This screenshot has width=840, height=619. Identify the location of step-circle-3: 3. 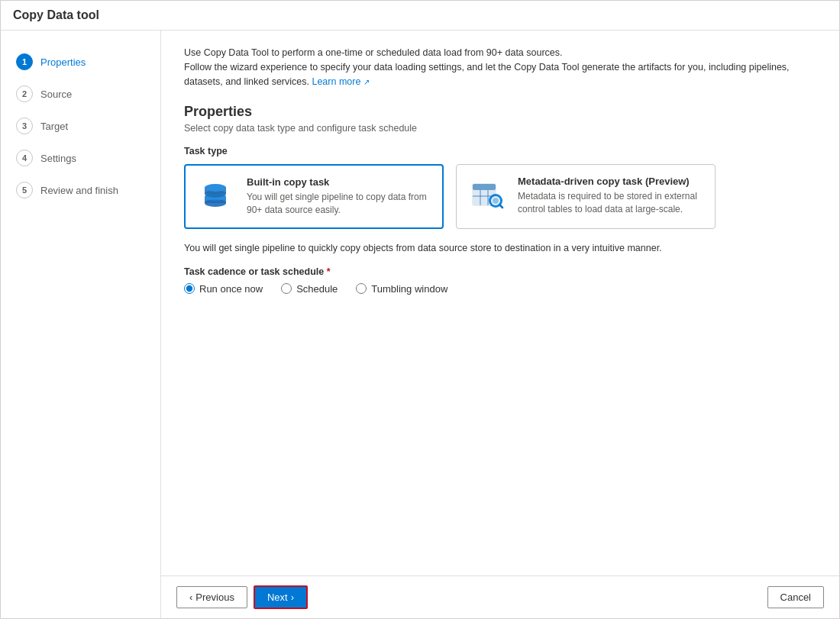
(24, 126).